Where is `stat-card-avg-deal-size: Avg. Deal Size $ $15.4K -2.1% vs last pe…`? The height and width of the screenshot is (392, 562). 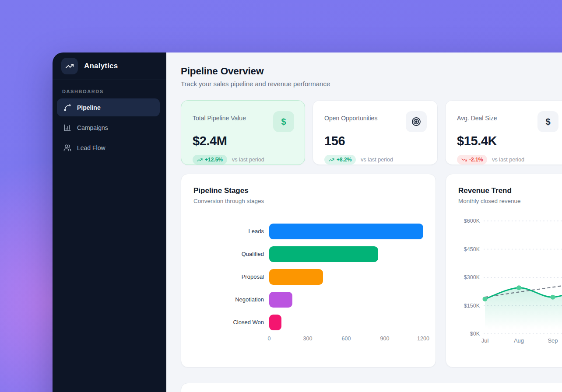
stat-card-avg-deal-size: Avg. Deal Size $ $15.4K -2.1% vs last pe… is located at coordinates (503, 133).